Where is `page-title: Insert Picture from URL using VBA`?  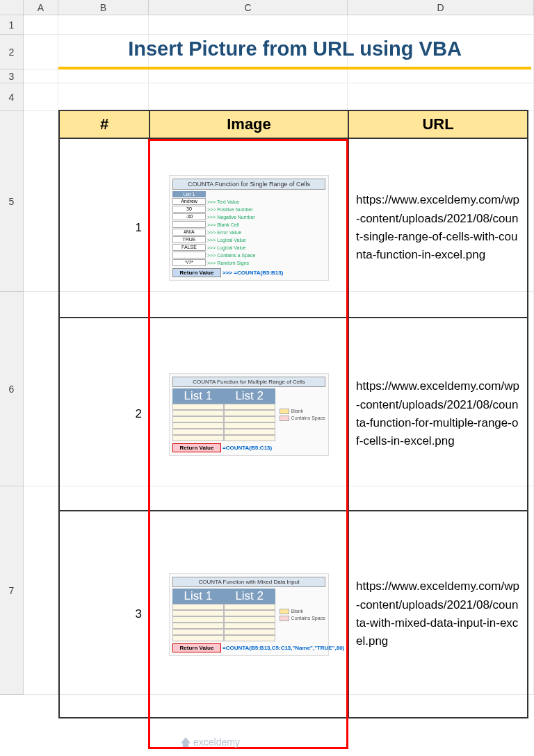
page-title: Insert Picture from URL using VBA is located at coordinates (295, 52).